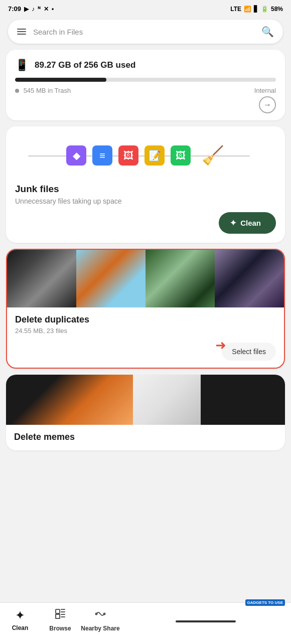 The width and height of the screenshot is (291, 644). What do you see at coordinates (145, 437) in the screenshot?
I see `meme-title: Delete memes` at bounding box center [145, 437].